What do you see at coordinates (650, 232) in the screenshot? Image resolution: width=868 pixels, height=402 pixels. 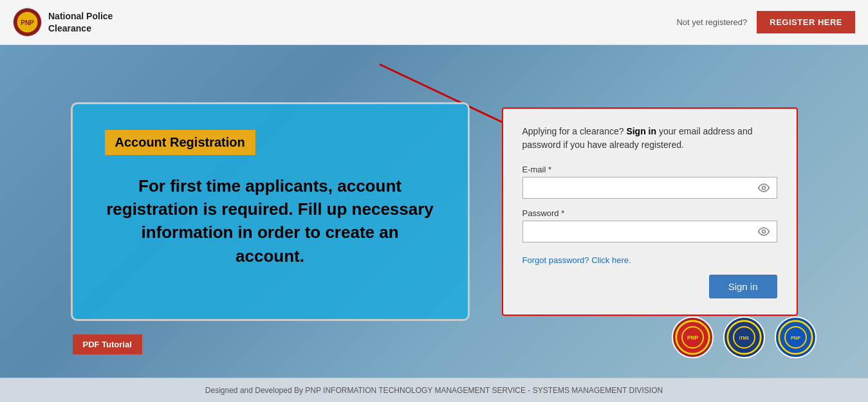 I see `password-input-wrapper` at bounding box center [650, 232].